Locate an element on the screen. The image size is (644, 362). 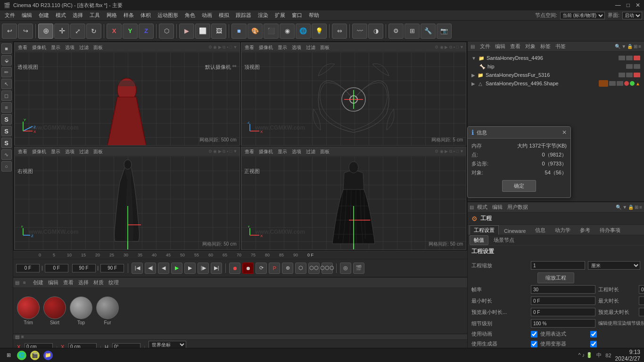
material-btn: ◉ is located at coordinates (287, 31).